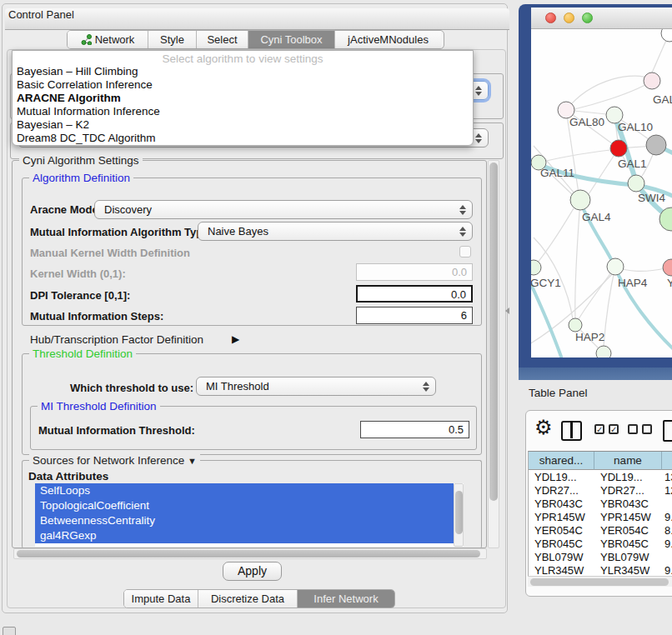 The image size is (672, 635). Describe the element at coordinates (82, 178) in the screenshot. I see `algorithm-definition-title: Algorithm Definition` at that location.